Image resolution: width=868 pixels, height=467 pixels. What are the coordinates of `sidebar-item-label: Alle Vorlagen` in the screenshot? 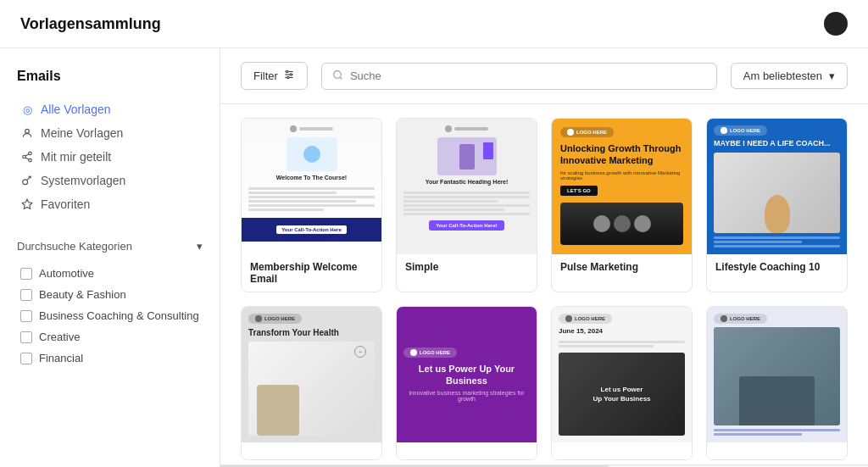 It's located at (76, 109).